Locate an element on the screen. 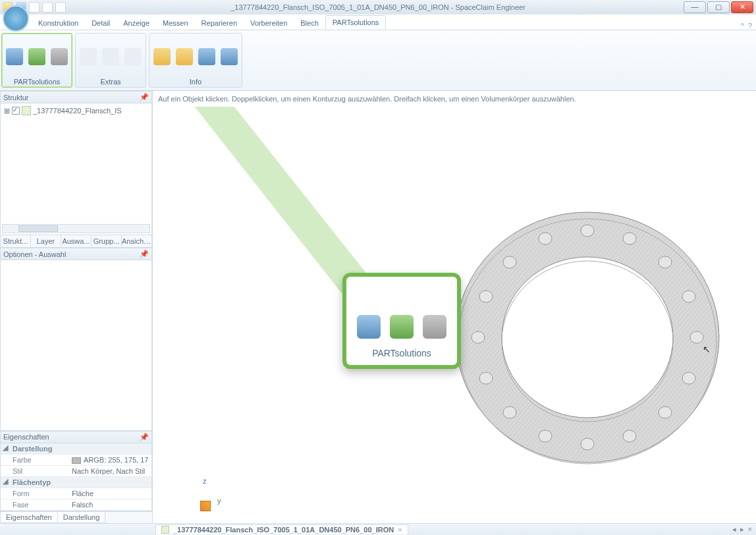  subtab-gruppen: Grupp... is located at coordinates (107, 241).